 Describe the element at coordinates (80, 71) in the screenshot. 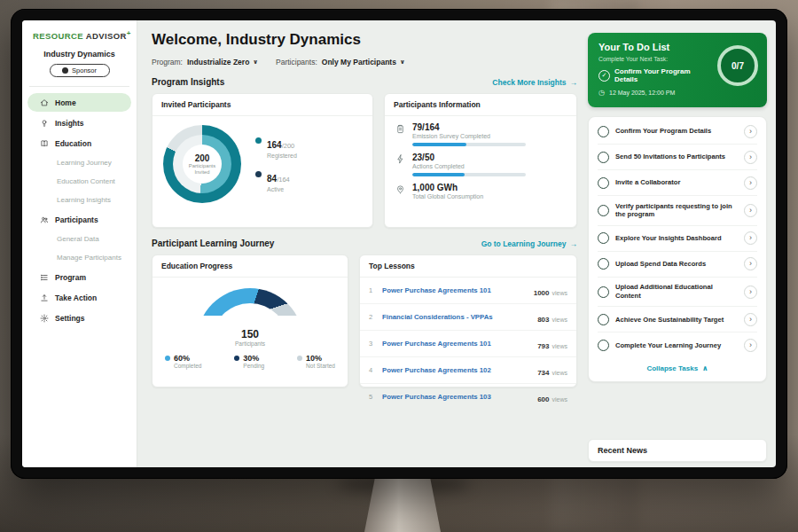

I see `sponsor-badge: Sponsor` at that location.